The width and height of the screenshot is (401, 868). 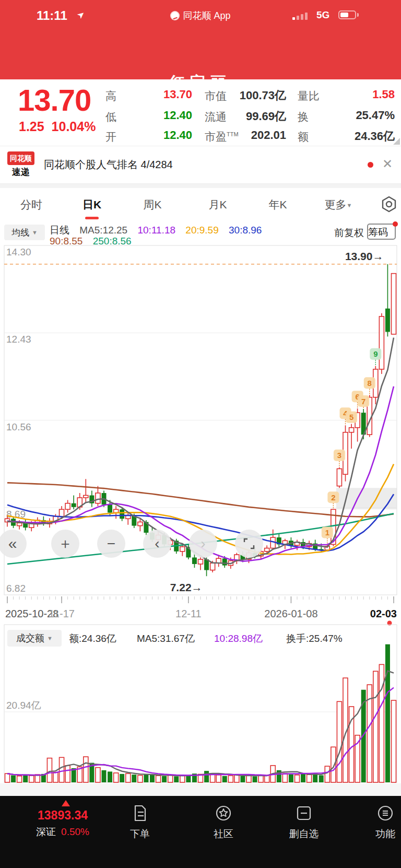 I want to click on chart-toolbar-prev-button: ‹, so click(x=157, y=544).